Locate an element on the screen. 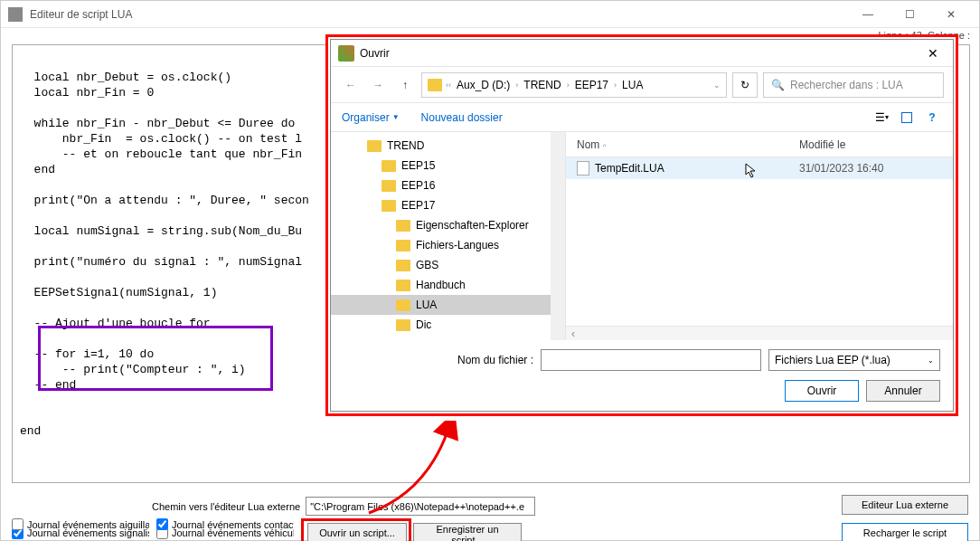 This screenshot has width=980, height=541. breadcrumb-seg-0: Aux_D (D:) is located at coordinates (483, 85).